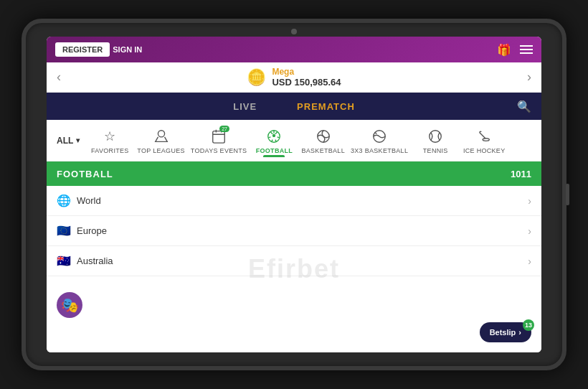 The height and width of the screenshot is (389, 588). Describe the element at coordinates (526, 50) in the screenshot. I see `menu-button` at that location.